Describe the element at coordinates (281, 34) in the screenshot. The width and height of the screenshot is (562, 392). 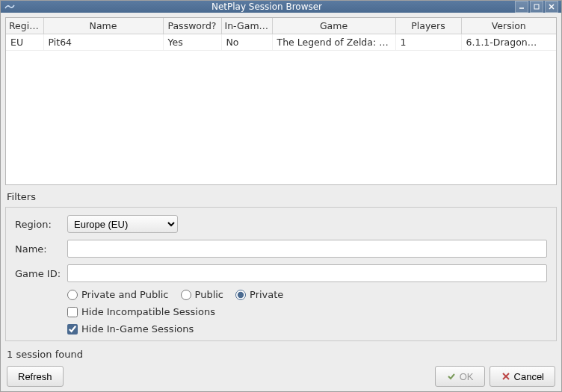
I see `session-table: Region Name Password? In-Game? Game Play…` at that location.